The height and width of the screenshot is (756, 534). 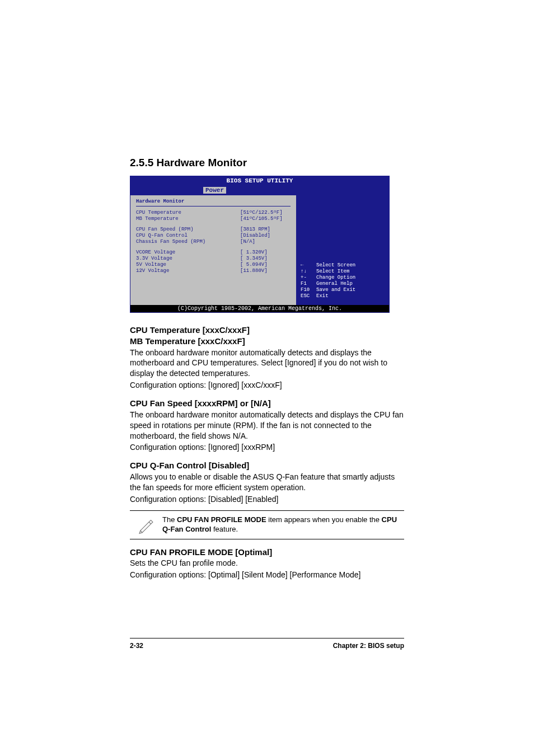 What do you see at coordinates (213, 242) in the screenshot?
I see `bios-item: Chassis Fan Speed (RPM)[N/A]` at bounding box center [213, 242].